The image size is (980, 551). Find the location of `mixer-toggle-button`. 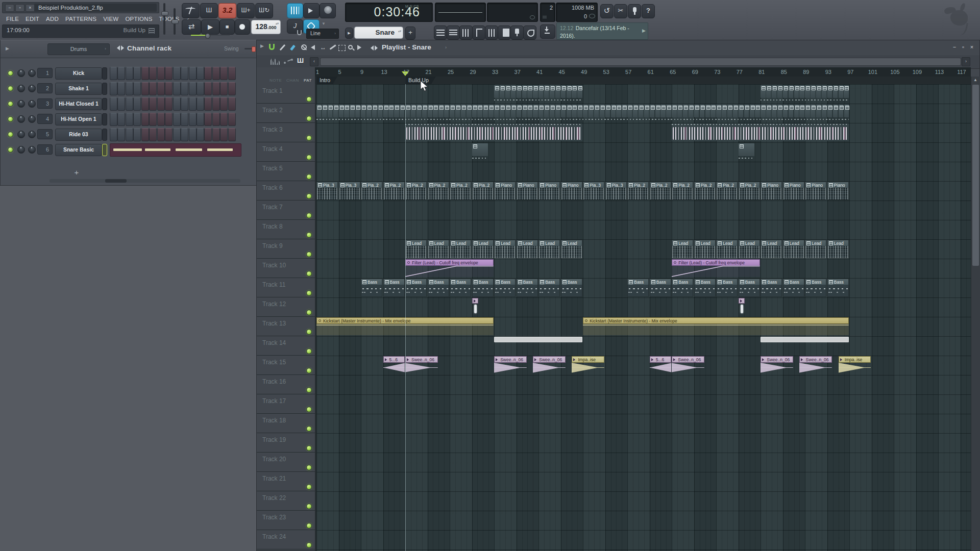

mixer-toggle-button is located at coordinates (492, 33).